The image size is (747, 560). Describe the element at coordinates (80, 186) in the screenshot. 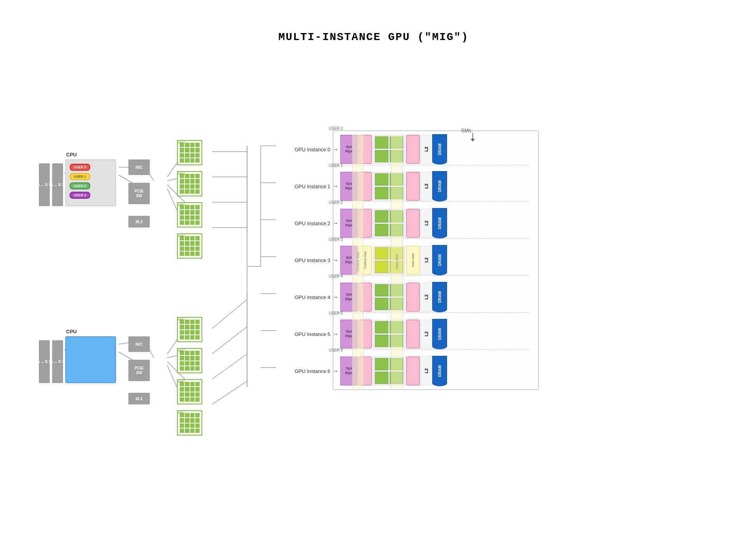

I see `user2-badge: USER 2` at that location.